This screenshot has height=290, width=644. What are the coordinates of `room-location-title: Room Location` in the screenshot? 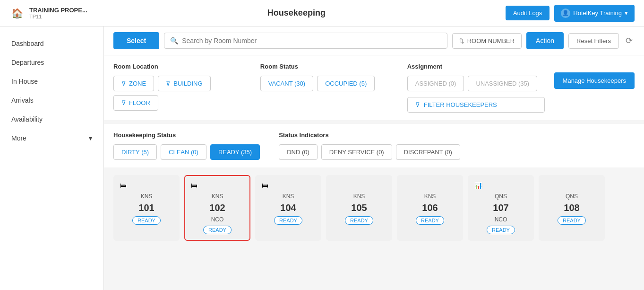 It's located at (182, 66).